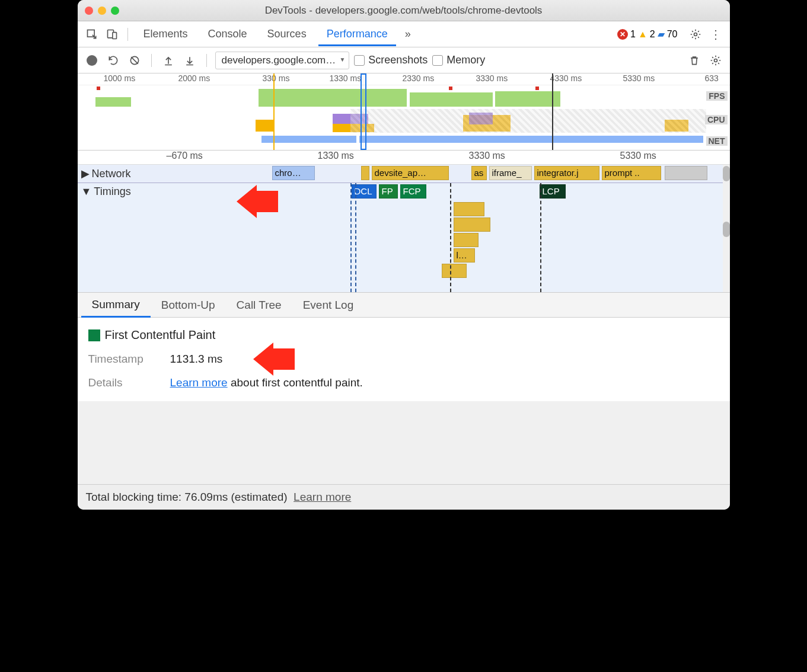 This screenshot has width=807, height=672. Describe the element at coordinates (464, 255) in the screenshot. I see `timing-task4: l…` at that location.